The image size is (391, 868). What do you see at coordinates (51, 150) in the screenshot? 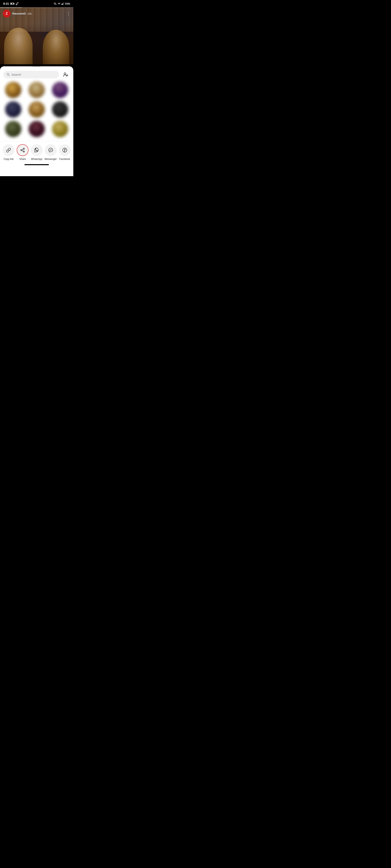
I see `messenger-icon` at bounding box center [51, 150].